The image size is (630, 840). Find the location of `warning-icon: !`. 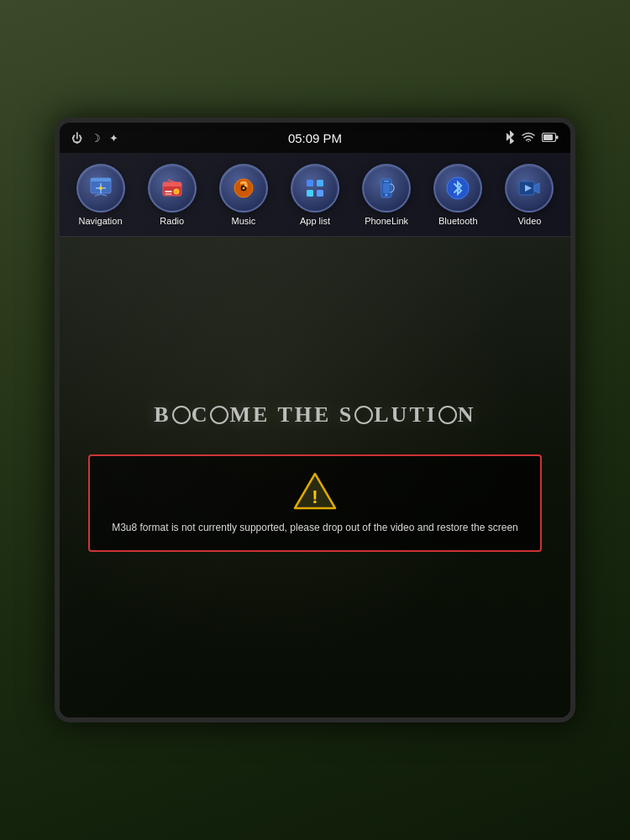

warning-icon: ! is located at coordinates (315, 491).